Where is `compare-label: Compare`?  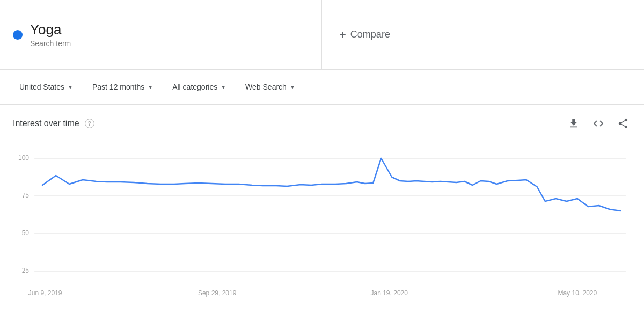 compare-label: Compare is located at coordinates (370, 34).